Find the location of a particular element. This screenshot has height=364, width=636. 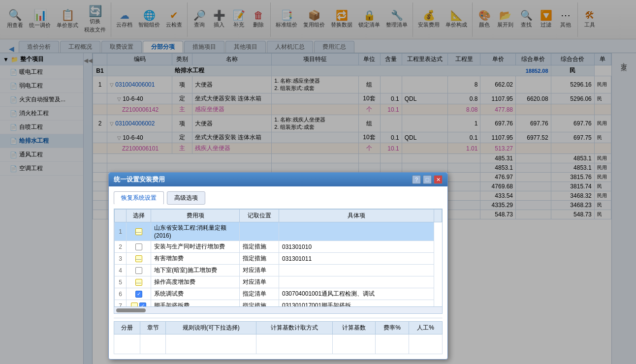

modal-row-num: 5 is located at coordinates (121, 282).